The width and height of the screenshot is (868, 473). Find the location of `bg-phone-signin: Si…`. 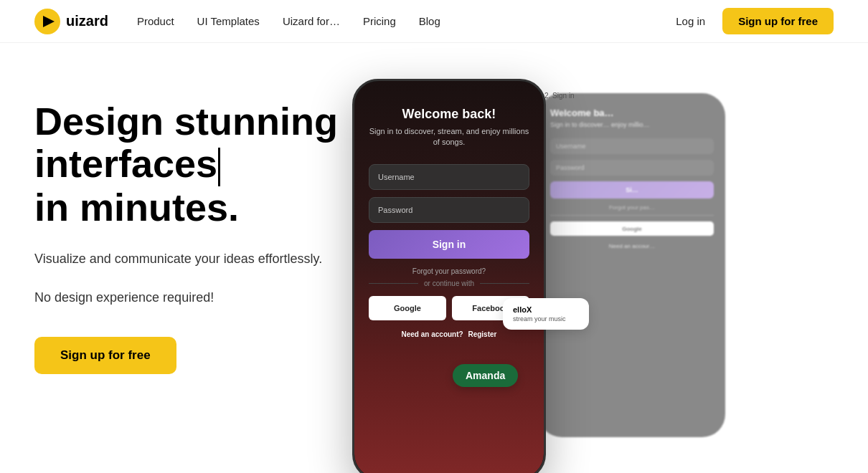

bg-phone-signin: Si… is located at coordinates (632, 190).